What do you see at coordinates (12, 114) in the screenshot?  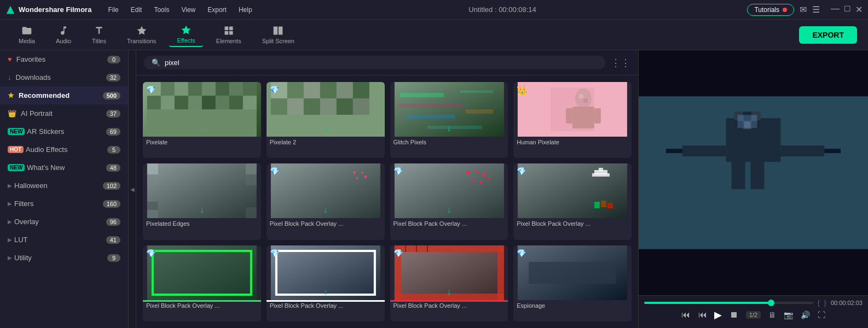 I see `crown-icon: 👑` at bounding box center [12, 114].